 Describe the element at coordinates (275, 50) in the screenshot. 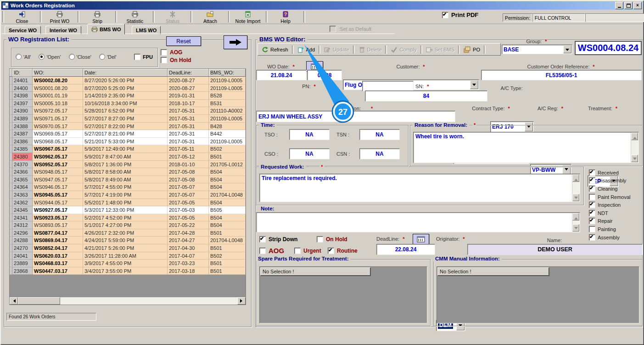

I see `refresh-button: Refresh` at that location.